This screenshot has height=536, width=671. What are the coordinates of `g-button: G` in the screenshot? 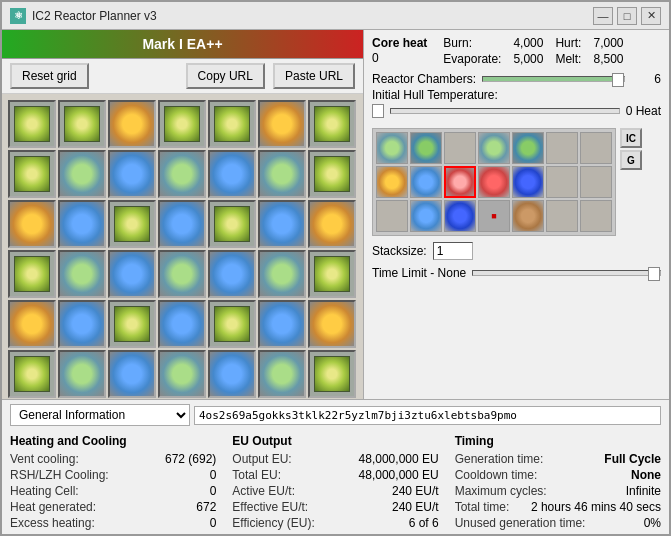 It's located at (631, 160).